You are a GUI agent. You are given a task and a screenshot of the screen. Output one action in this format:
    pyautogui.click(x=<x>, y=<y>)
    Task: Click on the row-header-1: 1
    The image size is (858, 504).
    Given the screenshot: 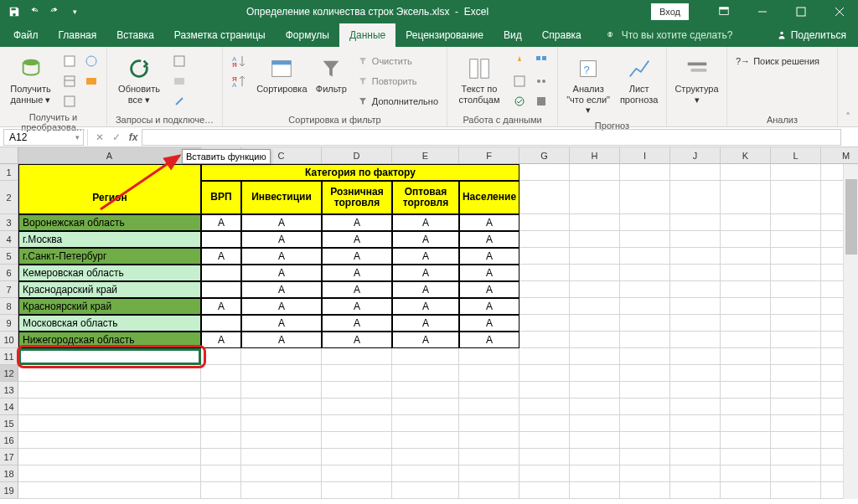 What is the action you would take?
    pyautogui.click(x=9, y=172)
    